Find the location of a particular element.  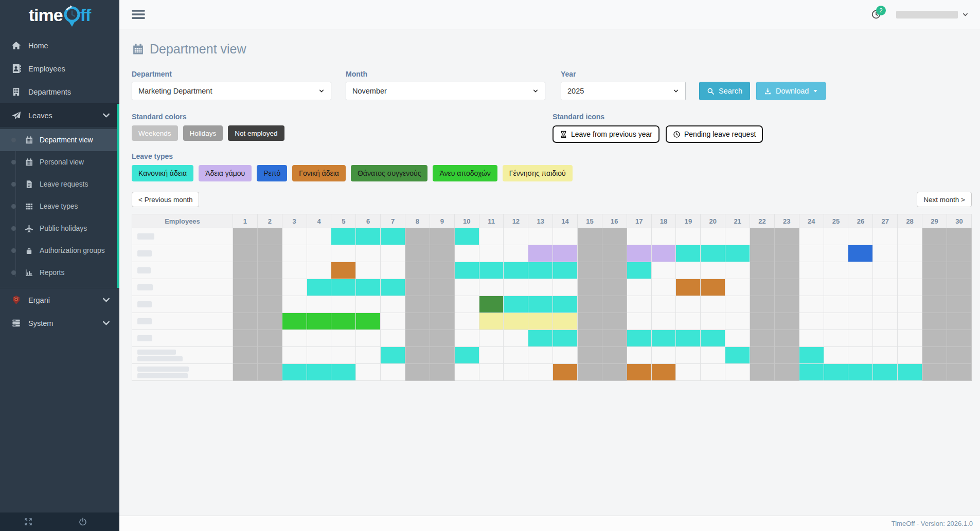

user-menu is located at coordinates (932, 14).